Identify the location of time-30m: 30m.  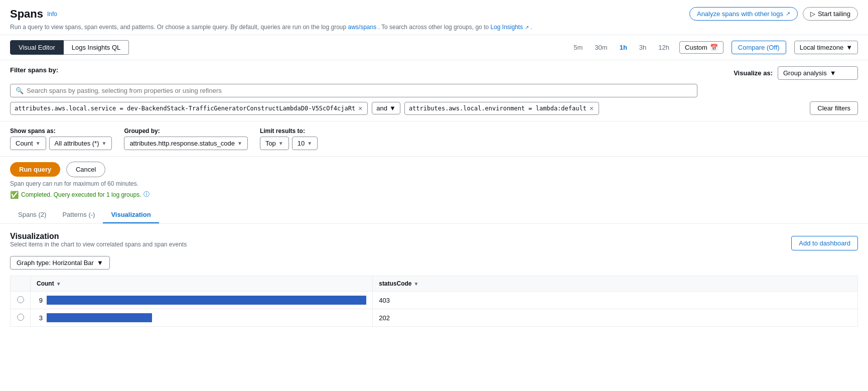
(601, 47).